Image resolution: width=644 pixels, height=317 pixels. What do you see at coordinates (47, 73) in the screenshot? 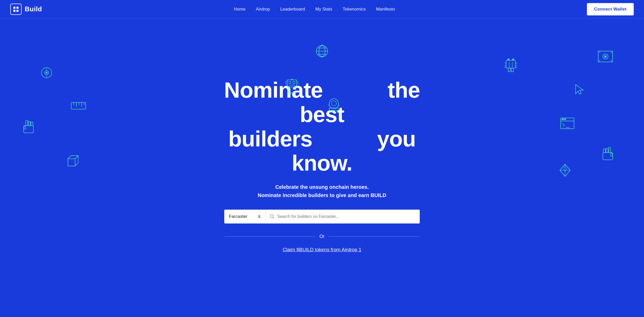
I see `cd-icon` at bounding box center [47, 73].